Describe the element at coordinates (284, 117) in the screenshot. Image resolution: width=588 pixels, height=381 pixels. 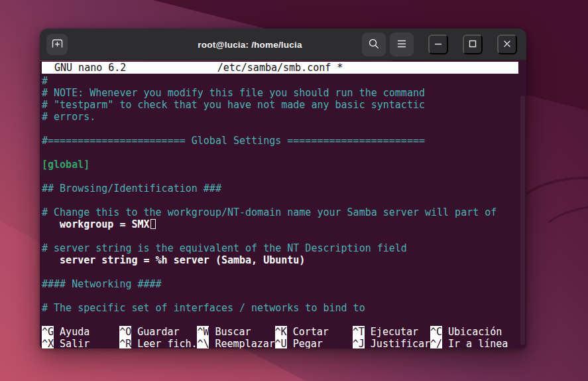
I see `editor-line: # errors.` at that location.